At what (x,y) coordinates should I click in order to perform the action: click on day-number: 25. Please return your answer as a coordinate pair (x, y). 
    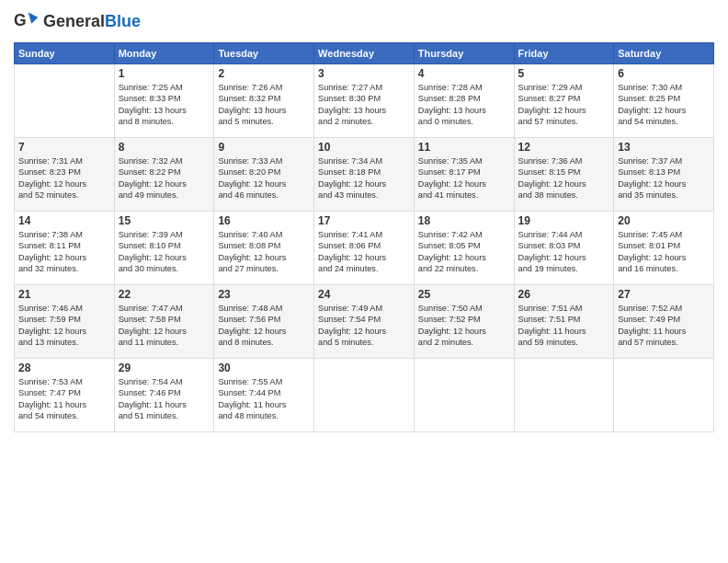
    Looking at the image, I should click on (464, 294).